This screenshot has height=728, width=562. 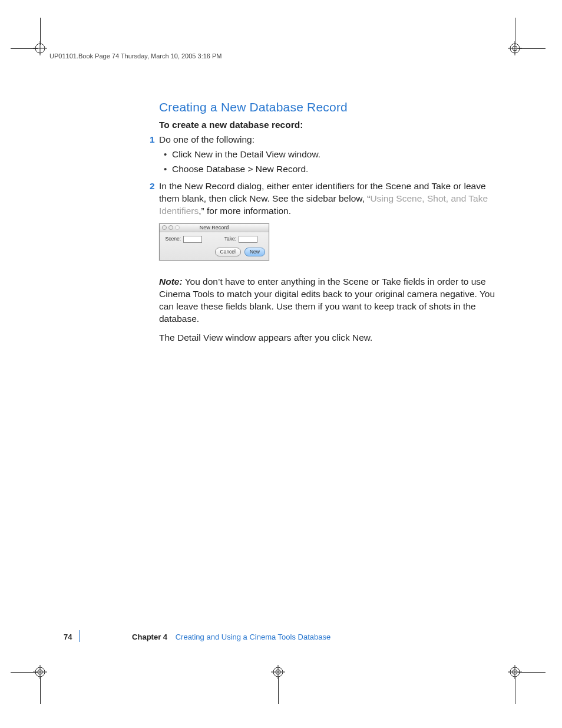 I want to click on minimize-icon, so click(x=171, y=228).